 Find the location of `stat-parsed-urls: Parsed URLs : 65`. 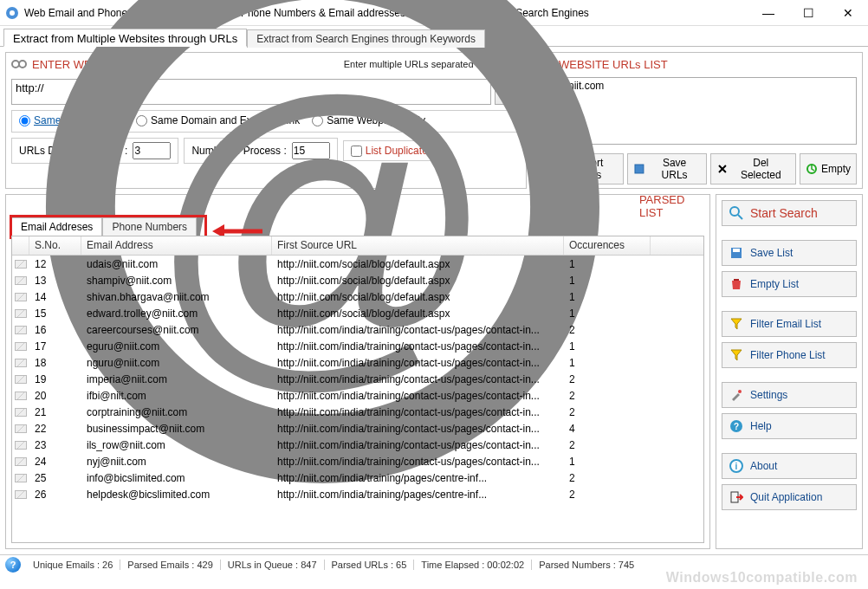

stat-parsed-urls: Parsed URLs : 65 is located at coordinates (370, 565).